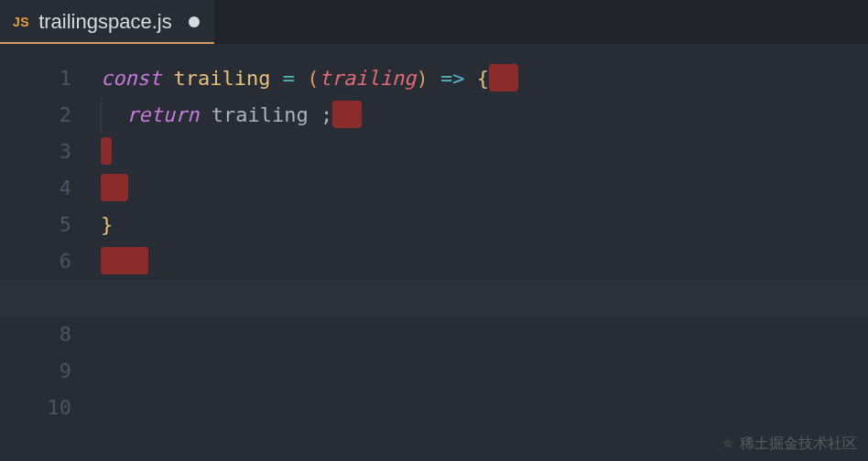 This screenshot has height=461, width=868. What do you see at coordinates (484, 115) in the screenshot?
I see `code-line: return trailing ;` at bounding box center [484, 115].